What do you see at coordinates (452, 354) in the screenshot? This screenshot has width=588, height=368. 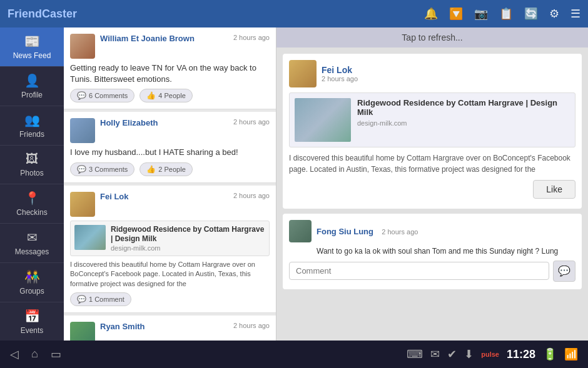 I see `check-icon: ✔` at bounding box center [452, 354].